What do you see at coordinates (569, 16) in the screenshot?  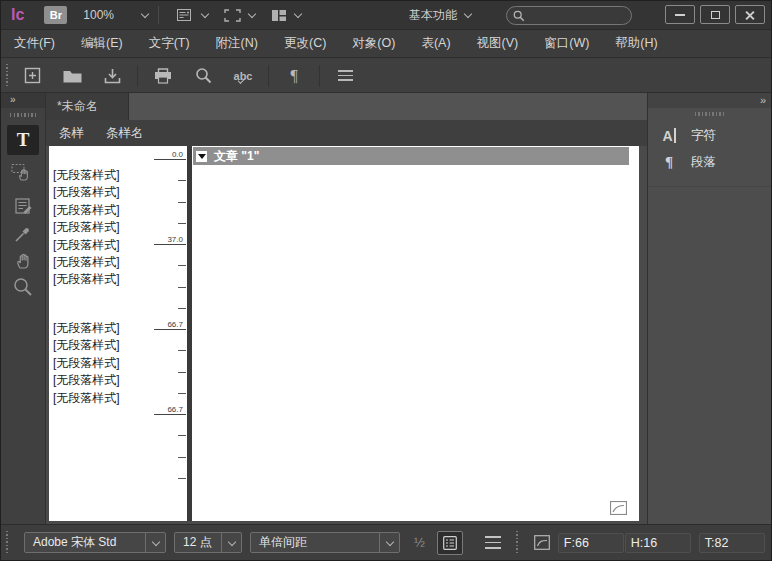 I see `search-box` at bounding box center [569, 16].